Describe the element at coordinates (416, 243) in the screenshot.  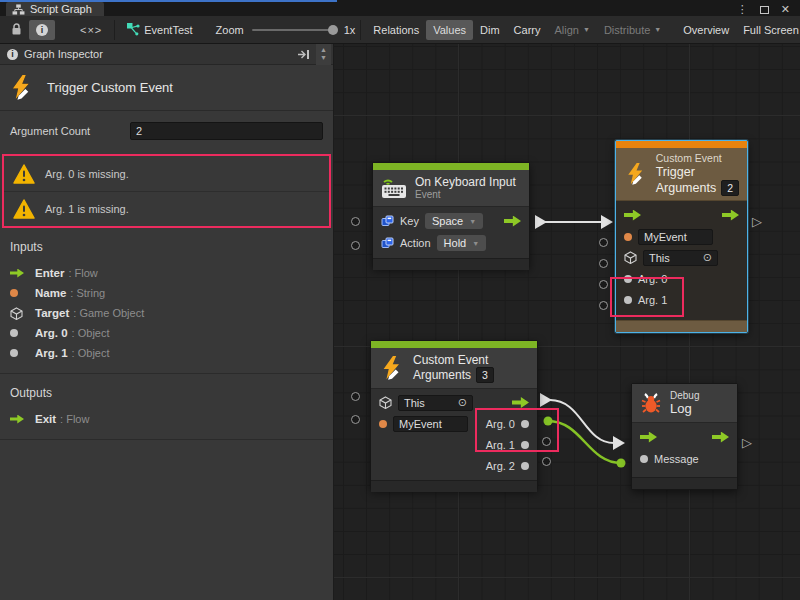
I see `port-label-action: Action` at that location.